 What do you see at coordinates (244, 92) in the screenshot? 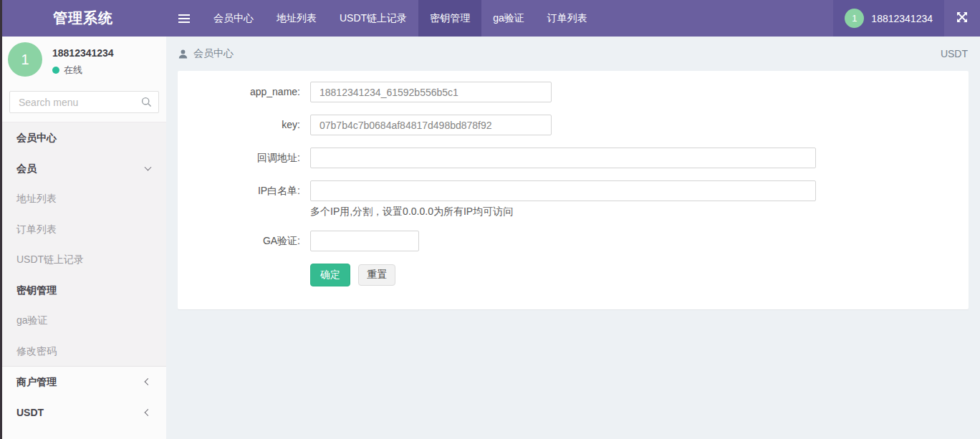
I see `app-name-label: app_name:` at bounding box center [244, 92].